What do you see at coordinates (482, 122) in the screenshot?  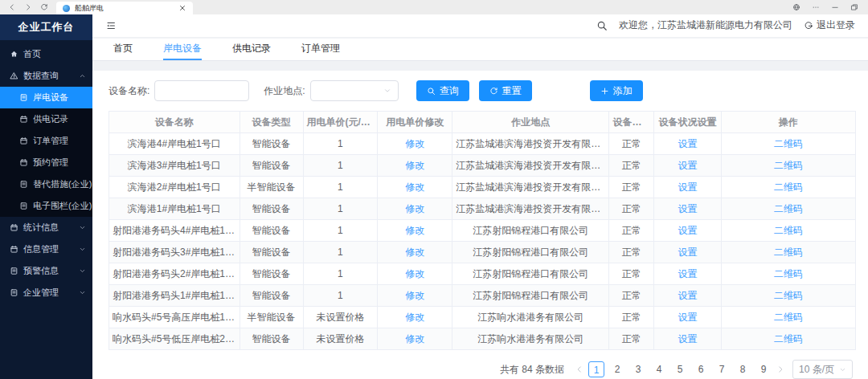 I see `table-header-row: 设备名称设备类型用电单价(元/kW-h)用电单价修改作业地点设备状况设备状况设置…` at bounding box center [482, 122].